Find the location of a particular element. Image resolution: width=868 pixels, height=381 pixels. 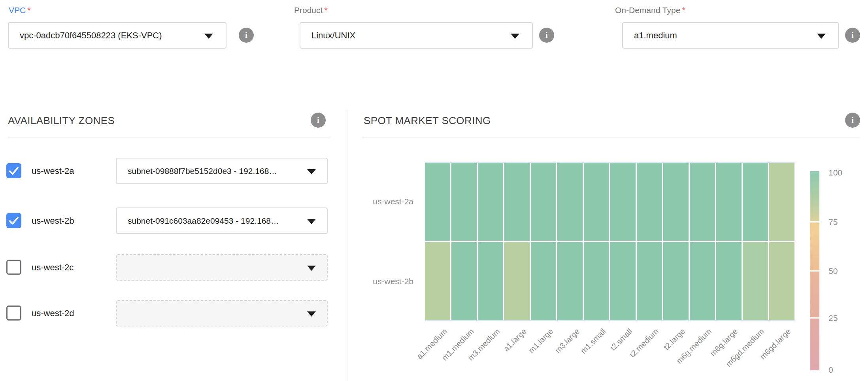

heatmap-cell-us-west-2b-a1.medium is located at coordinates (438, 281).